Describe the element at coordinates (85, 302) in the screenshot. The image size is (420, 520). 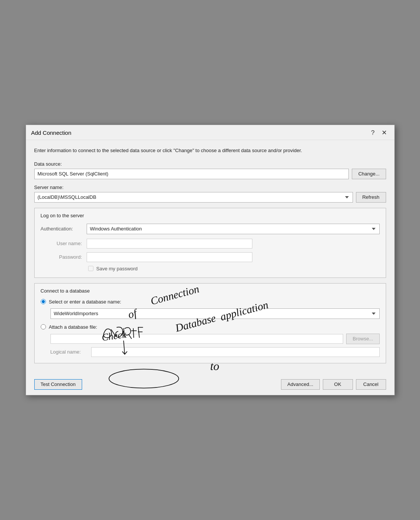
I see `radio-select-label: Select or enter a database name:` at that location.